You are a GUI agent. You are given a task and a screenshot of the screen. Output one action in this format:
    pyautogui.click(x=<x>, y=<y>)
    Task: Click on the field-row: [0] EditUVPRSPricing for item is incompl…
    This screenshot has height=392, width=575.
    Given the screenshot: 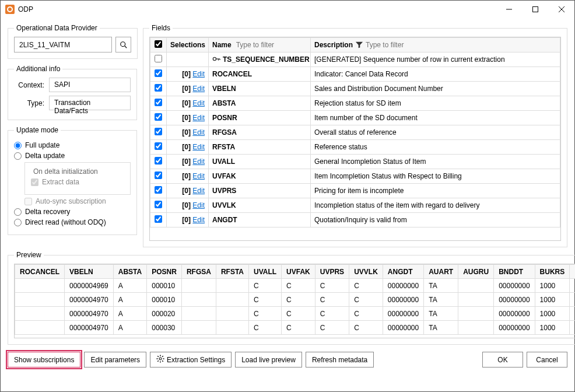 What is the action you would take?
    pyautogui.click(x=356, y=191)
    